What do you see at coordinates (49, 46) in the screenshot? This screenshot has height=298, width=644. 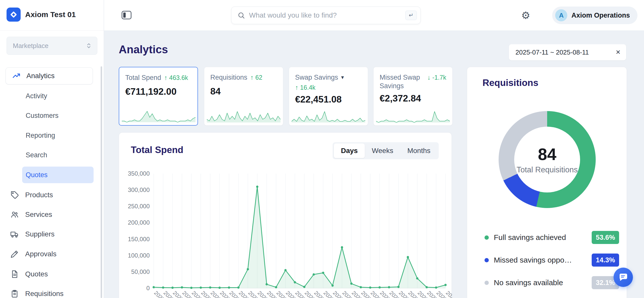 I see `marketplace-select-value: Marketplace` at bounding box center [49, 46].